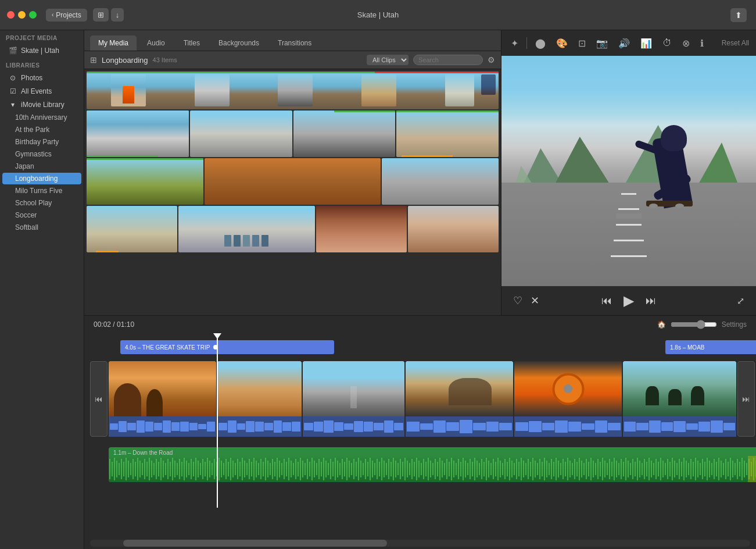 Image resolution: width=756 pixels, height=549 pixels. I want to click on media-thumb-4: ⚙, so click(345, 134).